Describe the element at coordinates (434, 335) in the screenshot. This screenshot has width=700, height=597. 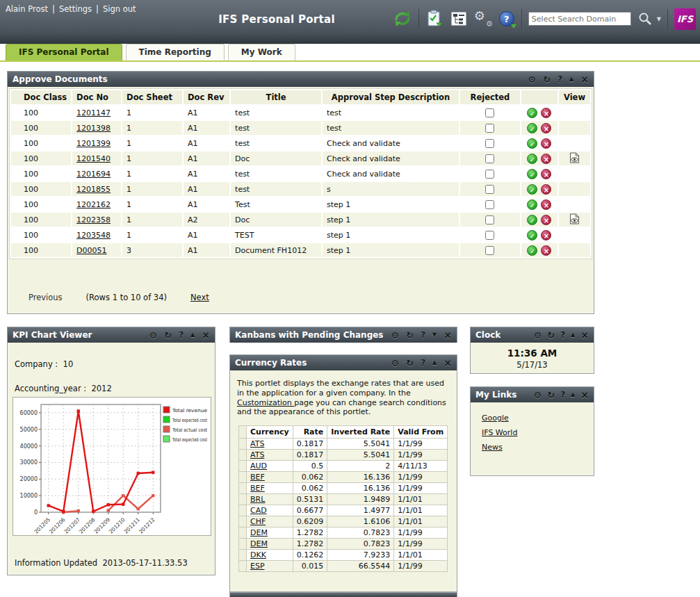
I see `portlet-expand-icon: ▼` at that location.